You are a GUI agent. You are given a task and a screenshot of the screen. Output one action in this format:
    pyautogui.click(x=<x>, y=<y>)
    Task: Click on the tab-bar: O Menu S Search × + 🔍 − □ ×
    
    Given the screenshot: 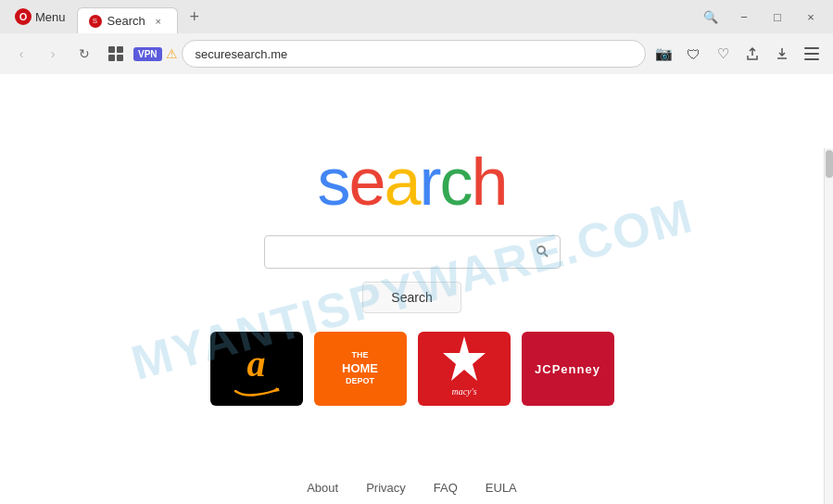 What is the action you would take?
    pyautogui.click(x=417, y=17)
    